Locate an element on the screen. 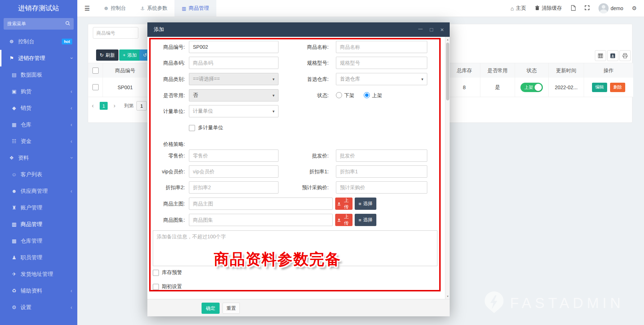 The image size is (644, 325). discount1-input is located at coordinates (381, 172).